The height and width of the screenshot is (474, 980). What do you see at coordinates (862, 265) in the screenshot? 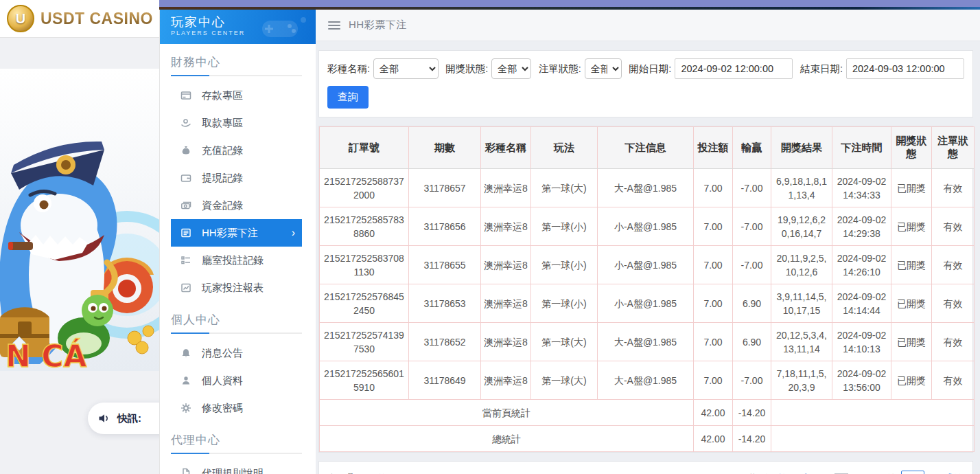
I see `cell-bet-time: 2024-09-02 14:26:10` at bounding box center [862, 265].